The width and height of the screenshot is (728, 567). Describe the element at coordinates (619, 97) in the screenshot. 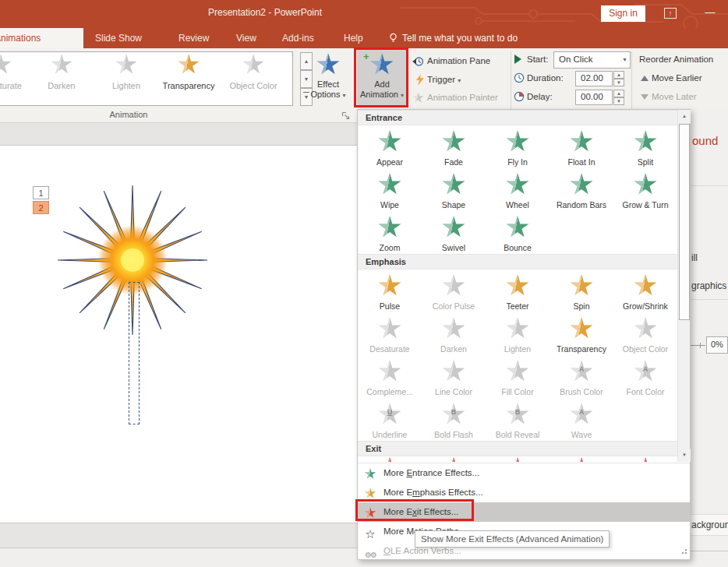

I see `delay-spinner: ▲▼` at that location.